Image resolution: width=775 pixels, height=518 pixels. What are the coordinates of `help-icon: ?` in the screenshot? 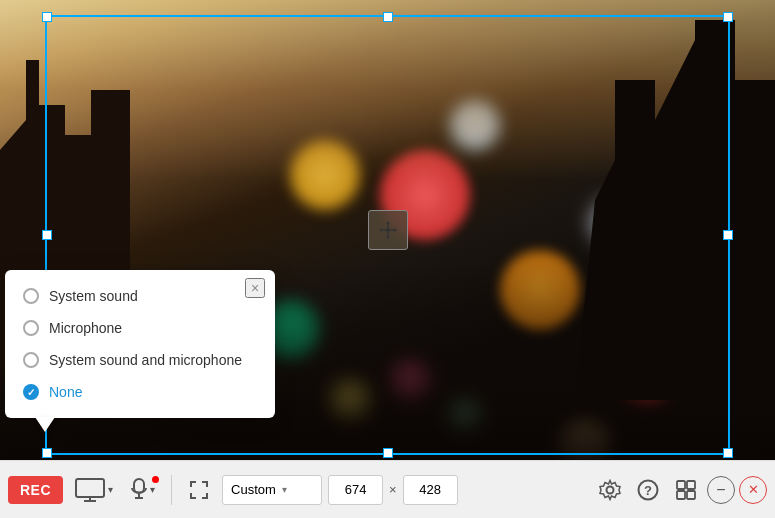 It's located at (648, 490).